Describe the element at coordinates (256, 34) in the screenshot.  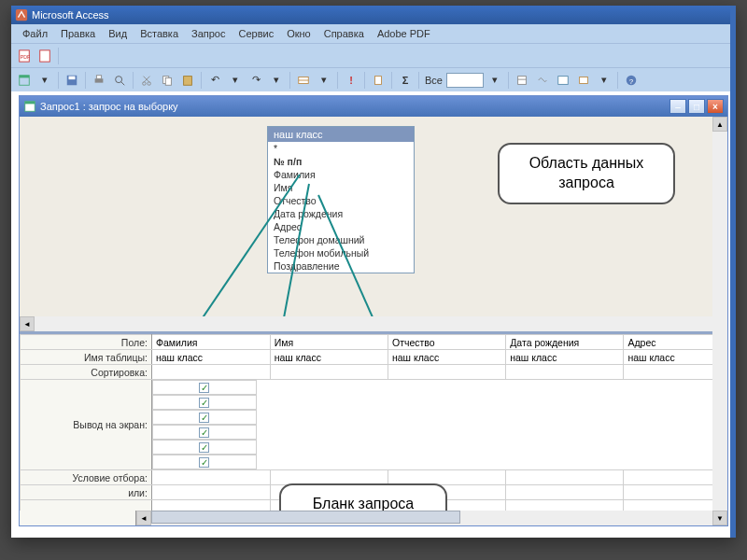
I see `menu-service: Сервис` at that location.